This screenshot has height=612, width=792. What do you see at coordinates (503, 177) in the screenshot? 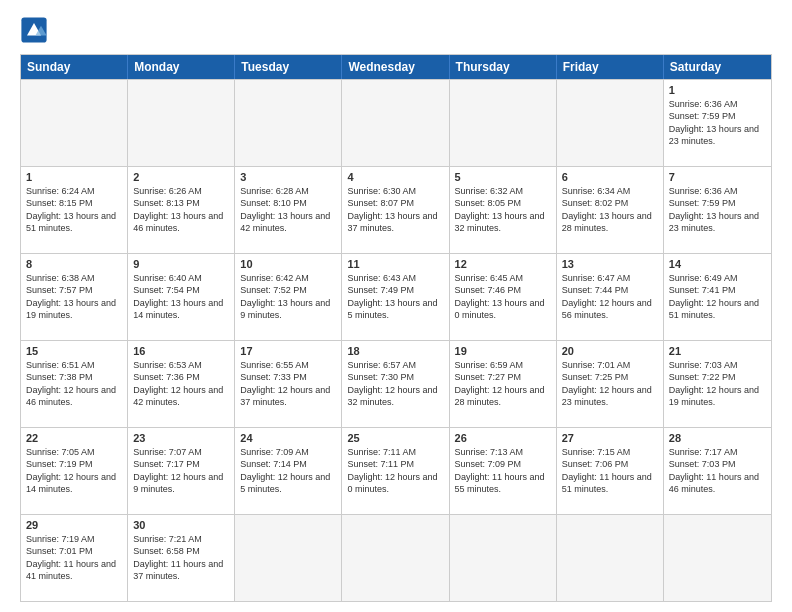
I see `day-number: 5` at bounding box center [503, 177].